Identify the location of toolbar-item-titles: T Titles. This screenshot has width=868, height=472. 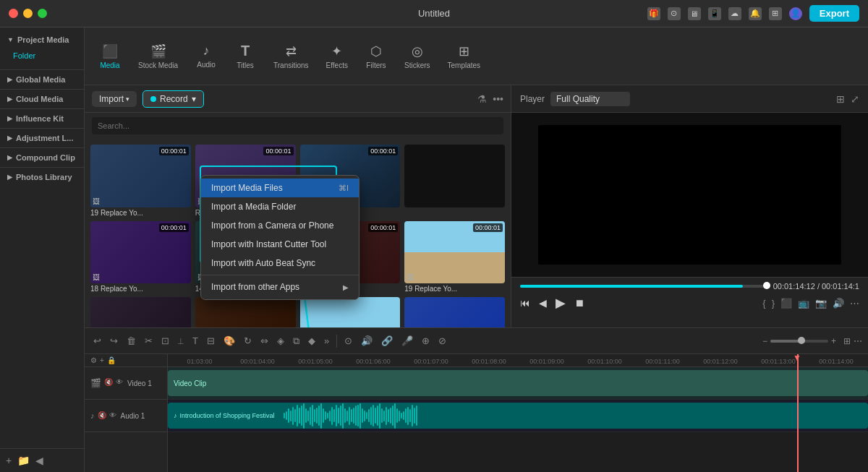
(245, 56).